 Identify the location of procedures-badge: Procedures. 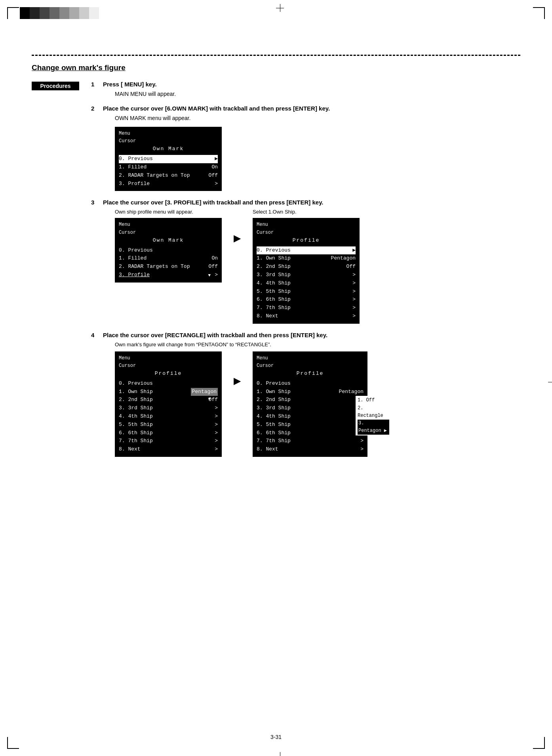
(55, 86).